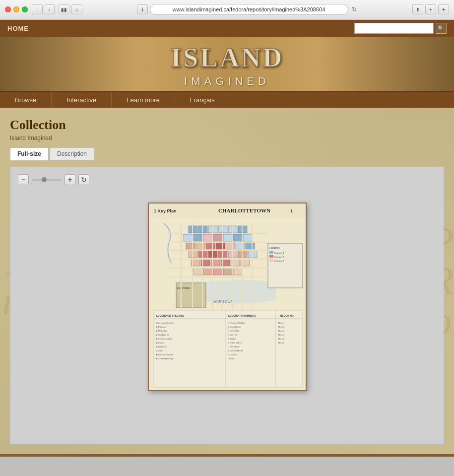 The width and height of the screenshot is (454, 476). What do you see at coordinates (227, 57) in the screenshot?
I see `svg-text: ISLAND` at bounding box center [227, 57].